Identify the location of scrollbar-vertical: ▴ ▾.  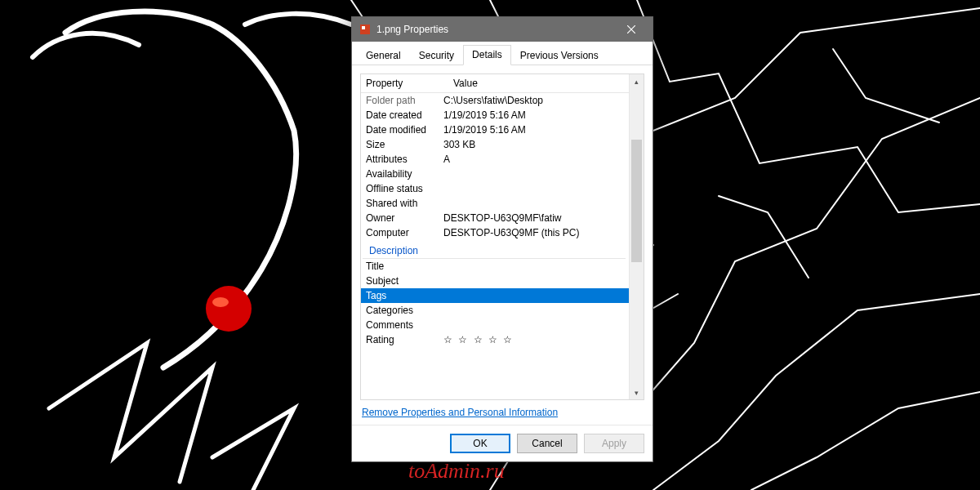
(636, 237).